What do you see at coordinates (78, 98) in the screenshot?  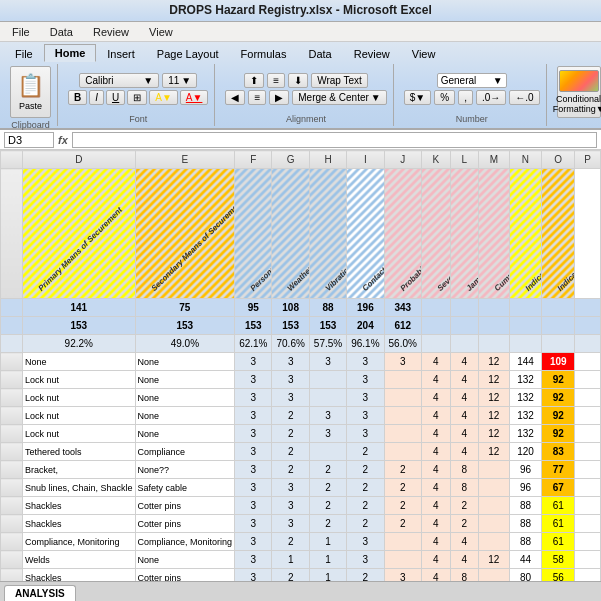 I see `bold-button: B` at bounding box center [78, 98].